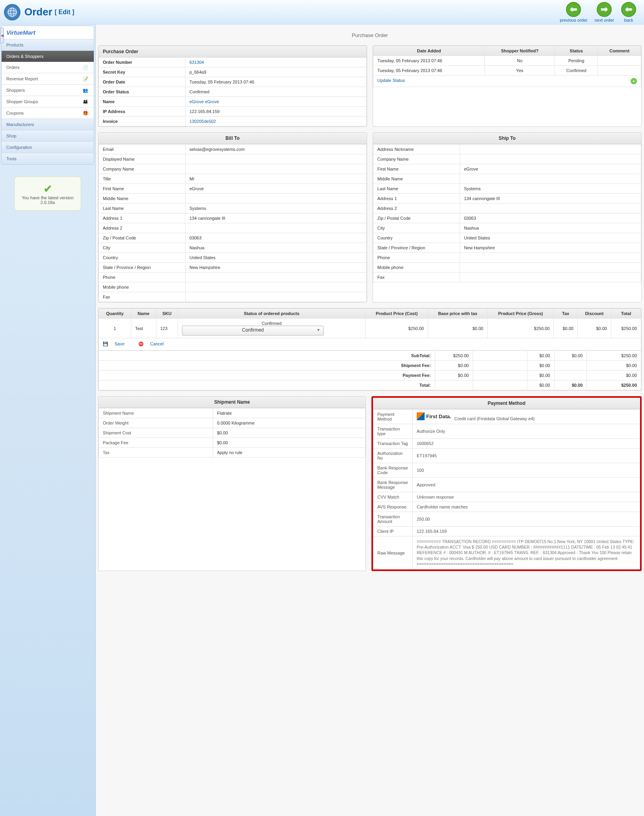 This screenshot has width=644, height=816. What do you see at coordinates (48, 147) in the screenshot?
I see `section-configuration: Configuration` at bounding box center [48, 147].